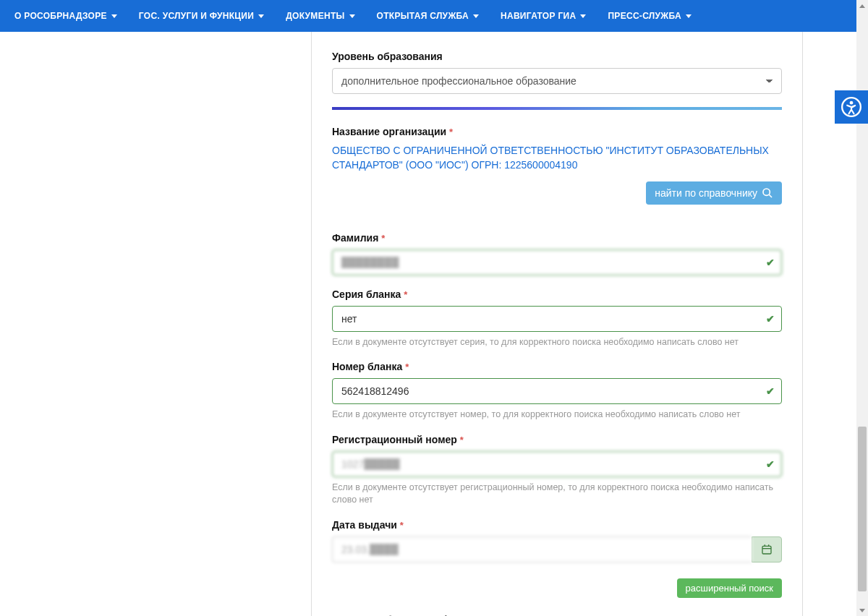 The height and width of the screenshot is (616, 868). I want to click on blank-series-label: Серия бланка *, so click(557, 294).